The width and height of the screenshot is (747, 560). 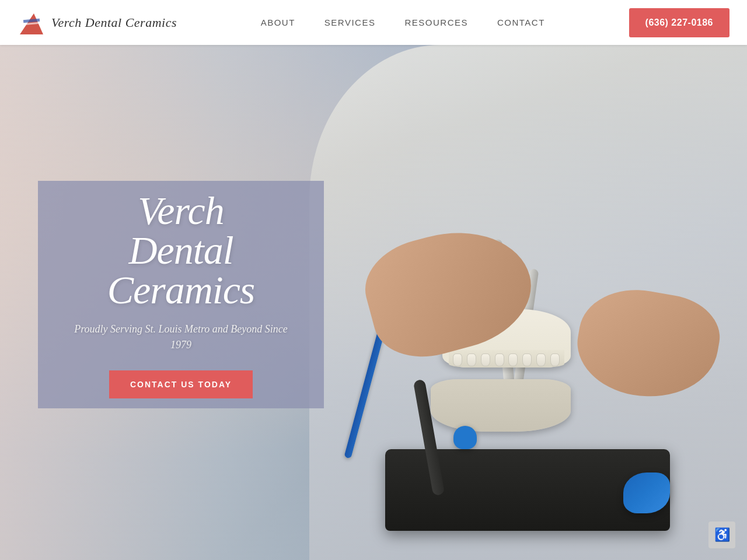 What do you see at coordinates (350, 22) in the screenshot?
I see `nav-services: SERVICES` at bounding box center [350, 22].